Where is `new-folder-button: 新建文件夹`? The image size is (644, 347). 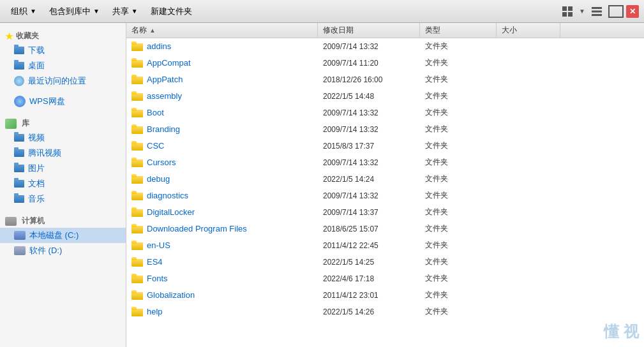 new-folder-button: 新建文件夹 is located at coordinates (171, 11).